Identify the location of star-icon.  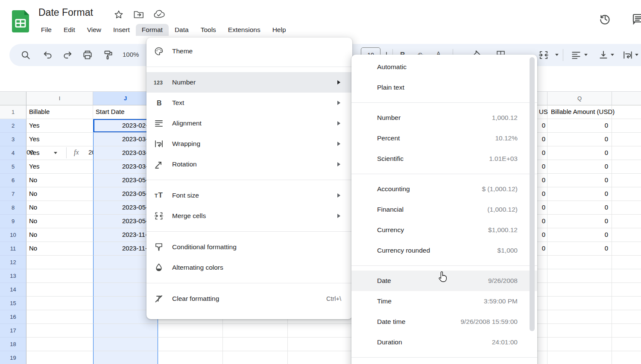
(119, 15).